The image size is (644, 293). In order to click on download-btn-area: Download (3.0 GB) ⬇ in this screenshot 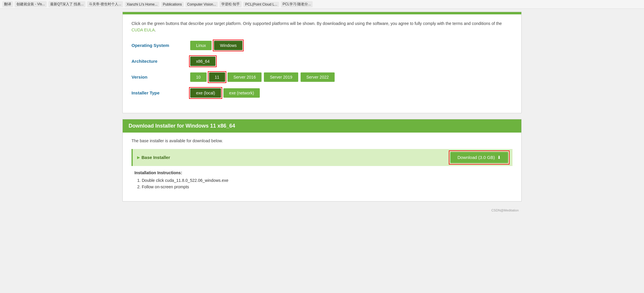, I will do `click(479, 157)`.